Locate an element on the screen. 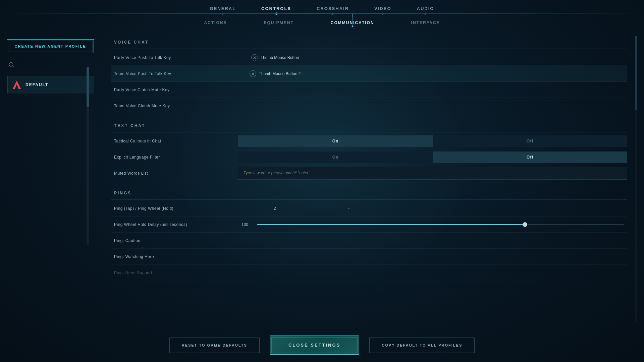  scroll-track is located at coordinates (636, 179).